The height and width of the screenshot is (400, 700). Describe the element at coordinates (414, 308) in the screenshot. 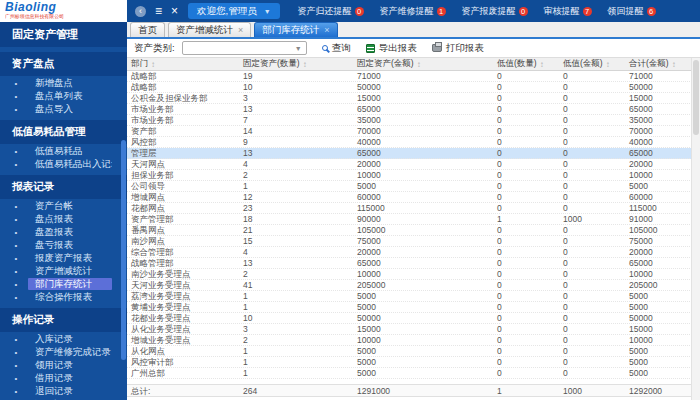

I see `table-row: 黄埔业务受理点15000005000` at that location.